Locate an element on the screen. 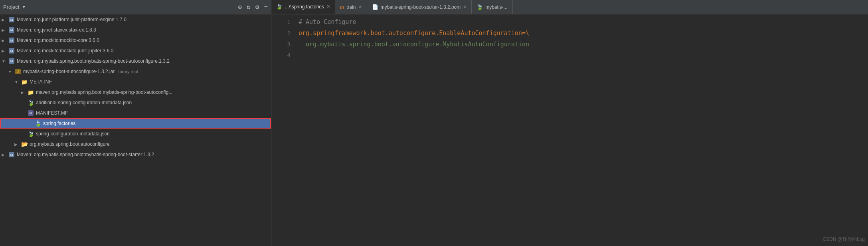 Image resolution: width=868 pixels, height=246 pixels. tree-item-spring-factories: 🍃 spring.factories is located at coordinates (136, 123).